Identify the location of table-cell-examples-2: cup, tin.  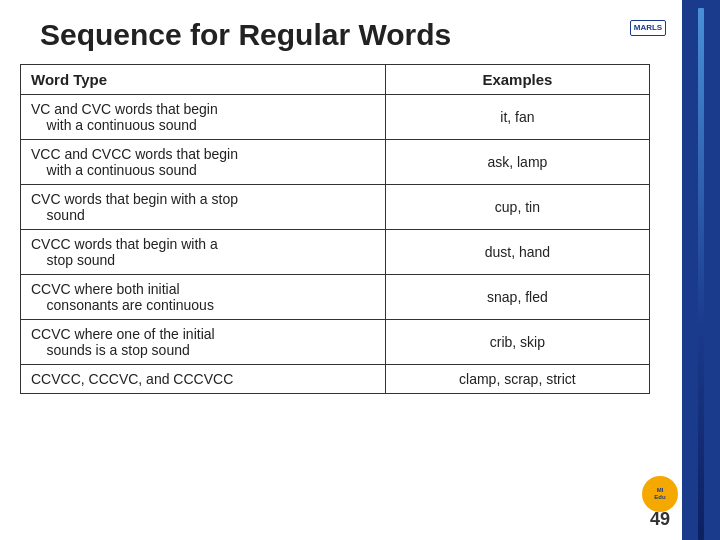
(517, 208).